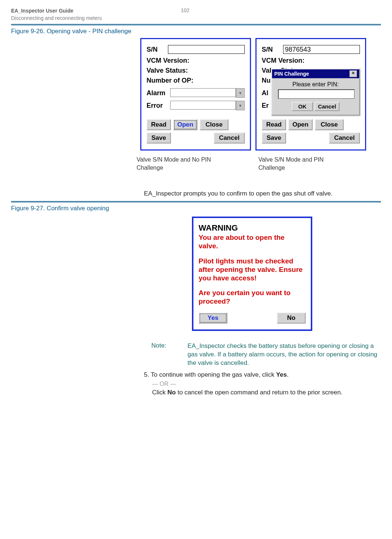 This screenshot has width=392, height=539. I want to click on step-number: 5., so click(147, 375).